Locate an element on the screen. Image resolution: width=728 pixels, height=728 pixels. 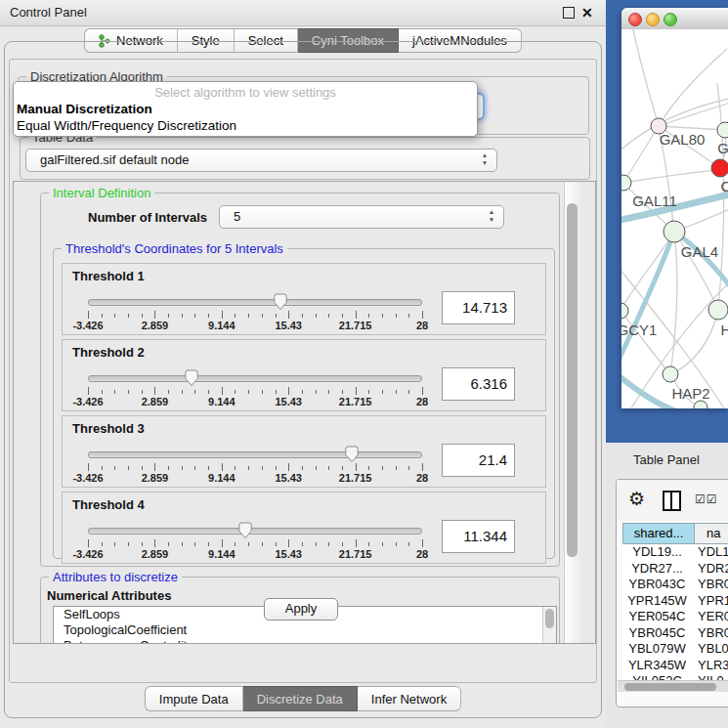
numerical-attributes-label: Numerical Attributes is located at coordinates (109, 596).